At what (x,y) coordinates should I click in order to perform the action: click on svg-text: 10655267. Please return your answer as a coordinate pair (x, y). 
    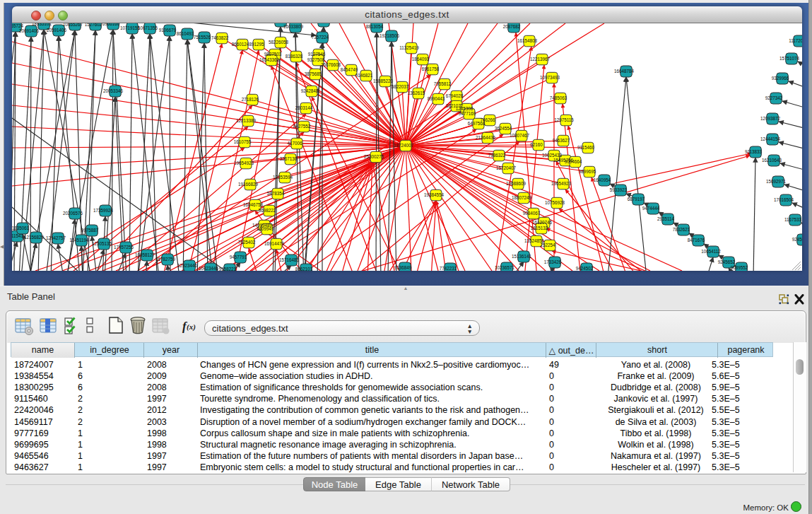
    Looking at the image, I should click on (73, 25).